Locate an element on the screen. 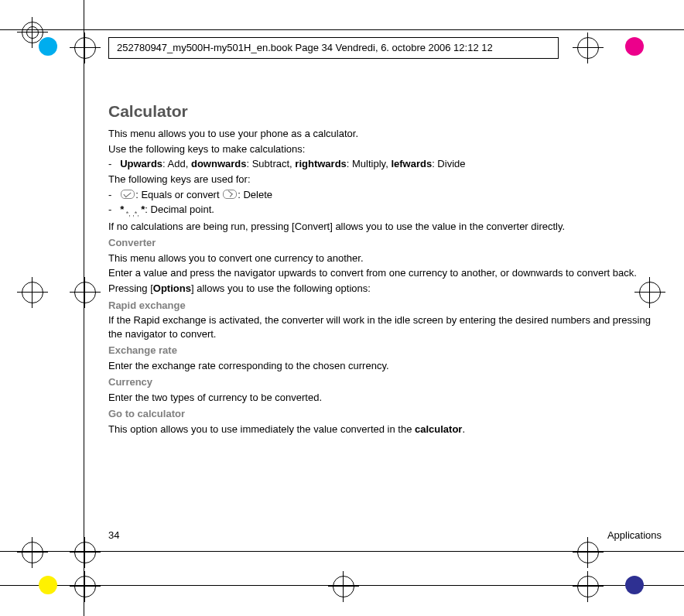 The width and height of the screenshot is (684, 616). subsection-heading: Rapid exchange is located at coordinates (385, 306).